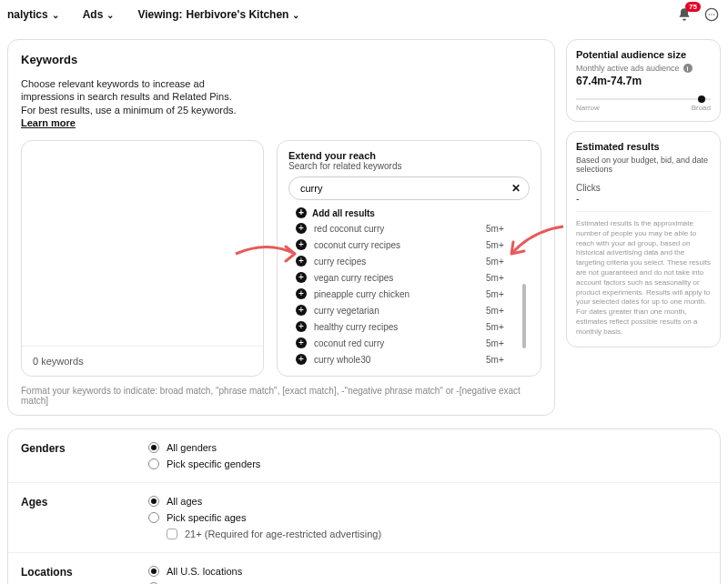  Describe the element at coordinates (397, 360) in the screenshot. I see `keyword-text: curry whole30` at that location.